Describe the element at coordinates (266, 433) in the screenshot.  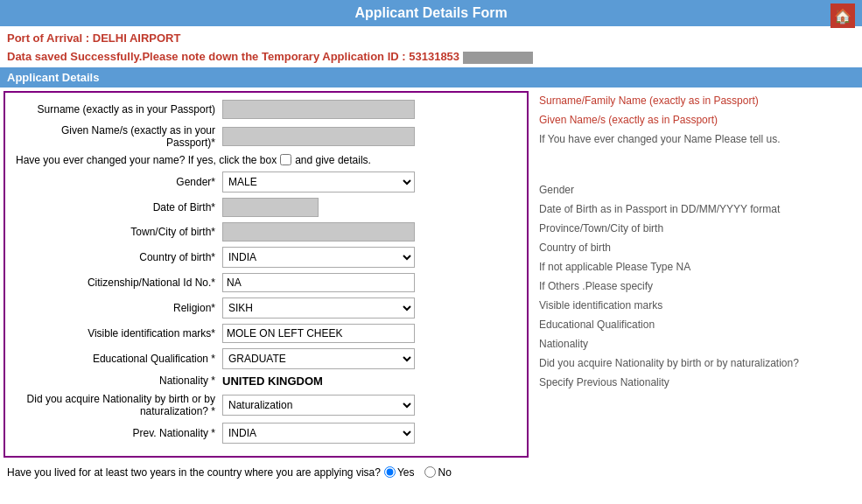
I see `prev-nationality-row: Prev. Nationality * INDIA OTHERS` at that location.